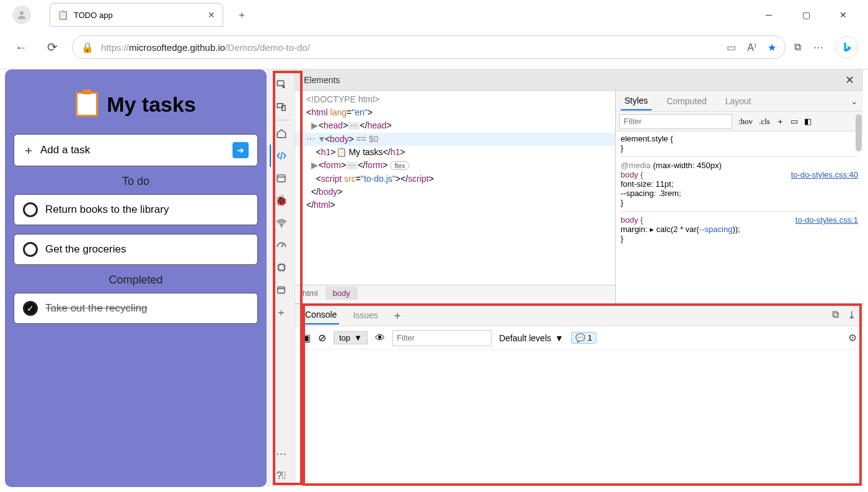 This screenshot has width=868, height=492. I want to click on activity-bar: 🐞 ＋ ⋯ ?⃝, so click(281, 278).